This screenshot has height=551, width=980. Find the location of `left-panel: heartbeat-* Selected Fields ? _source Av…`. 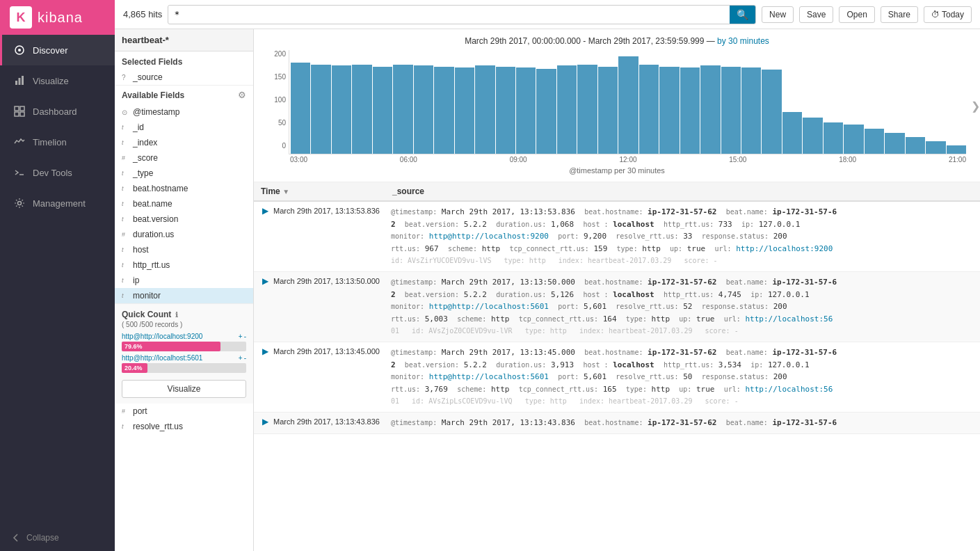

left-panel: heartbeat-* Selected Fields ? _source Av… is located at coordinates (184, 290).